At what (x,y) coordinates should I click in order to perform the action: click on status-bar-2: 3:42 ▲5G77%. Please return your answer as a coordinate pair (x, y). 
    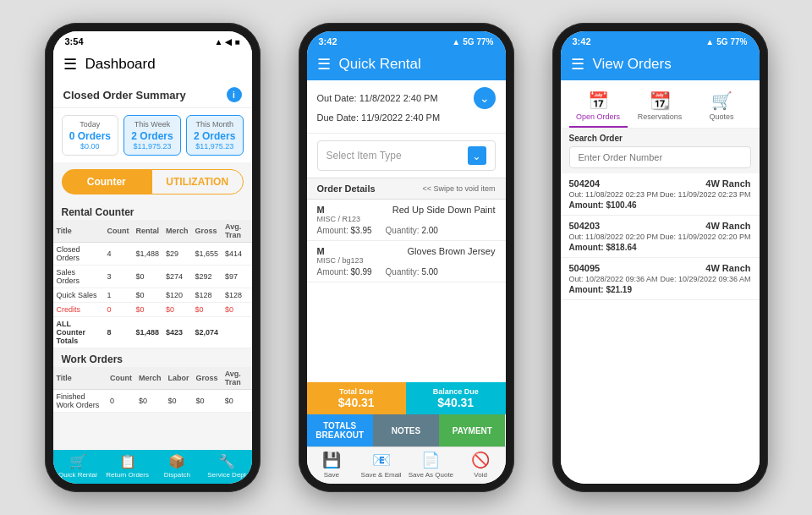
    Looking at the image, I should click on (406, 40).